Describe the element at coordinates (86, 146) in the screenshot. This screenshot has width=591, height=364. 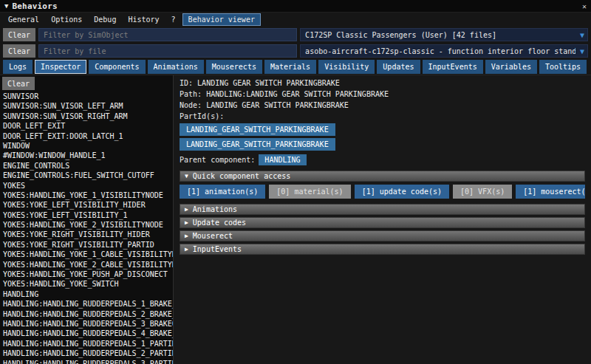
I see `list-item: WINDOW` at that location.